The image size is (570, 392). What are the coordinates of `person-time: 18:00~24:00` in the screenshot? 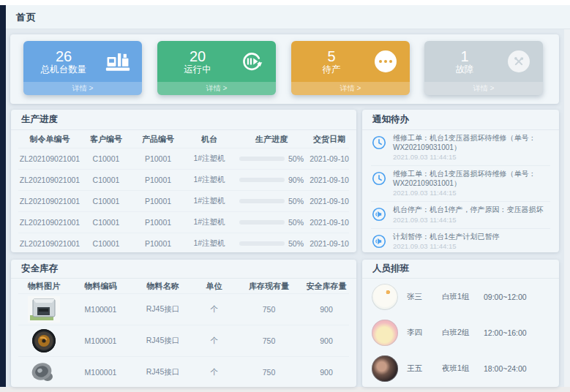 It's located at (505, 369).